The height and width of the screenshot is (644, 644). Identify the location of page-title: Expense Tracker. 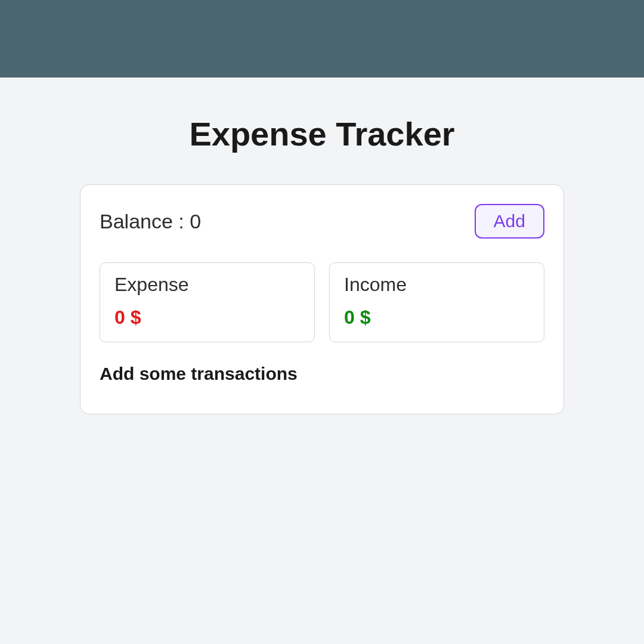
(322, 134).